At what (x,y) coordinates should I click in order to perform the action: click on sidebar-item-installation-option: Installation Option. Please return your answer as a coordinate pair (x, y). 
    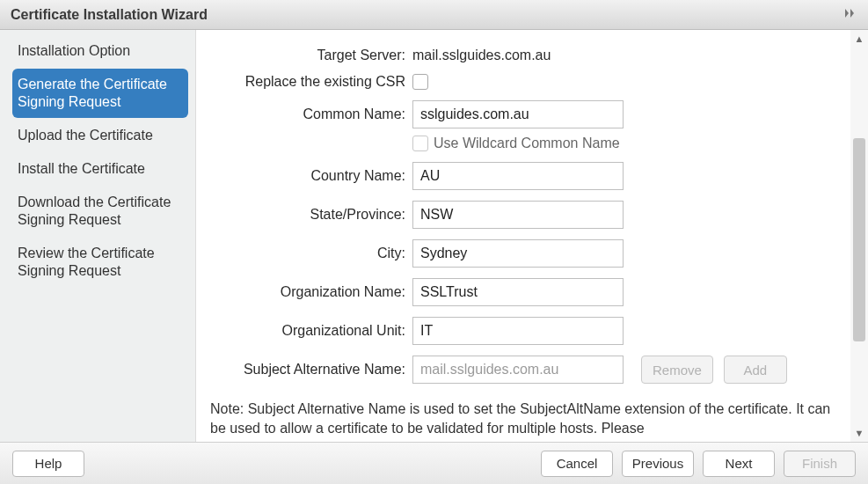
    Looking at the image, I should click on (100, 51).